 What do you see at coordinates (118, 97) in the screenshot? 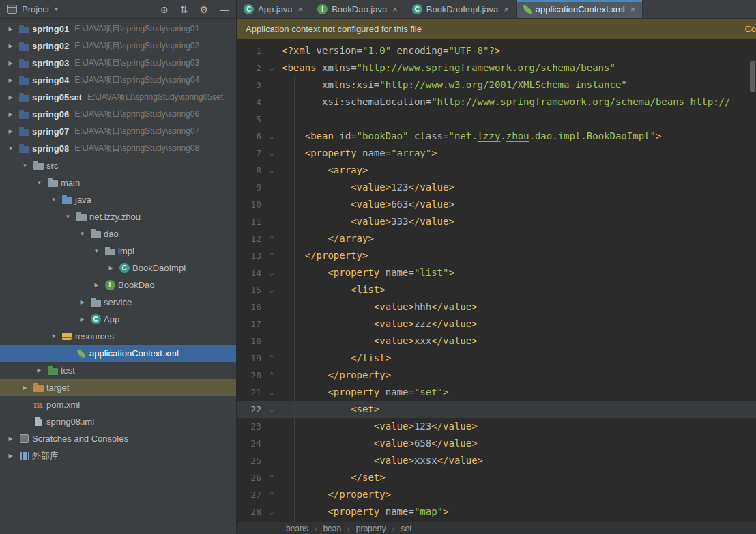
I see `tree-item-spring05set: ▶spring05setE:\JAVA项目\springStudy\spring…` at bounding box center [118, 97].